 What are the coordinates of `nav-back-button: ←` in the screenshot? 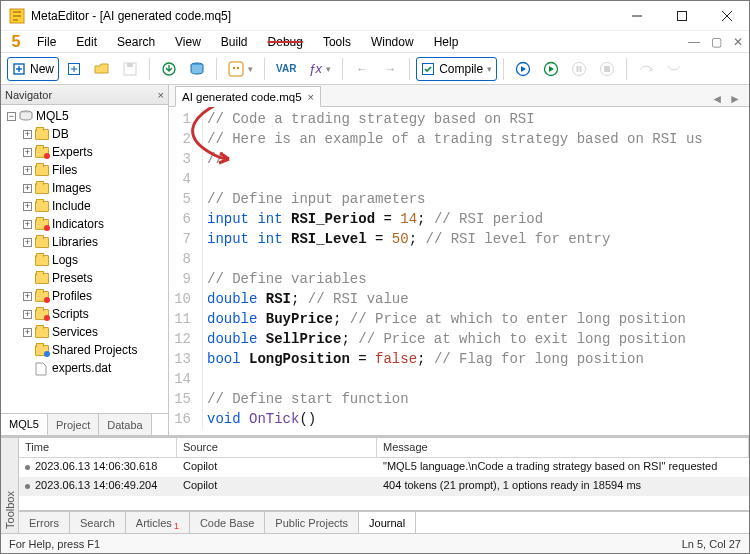 It's located at (362, 69).